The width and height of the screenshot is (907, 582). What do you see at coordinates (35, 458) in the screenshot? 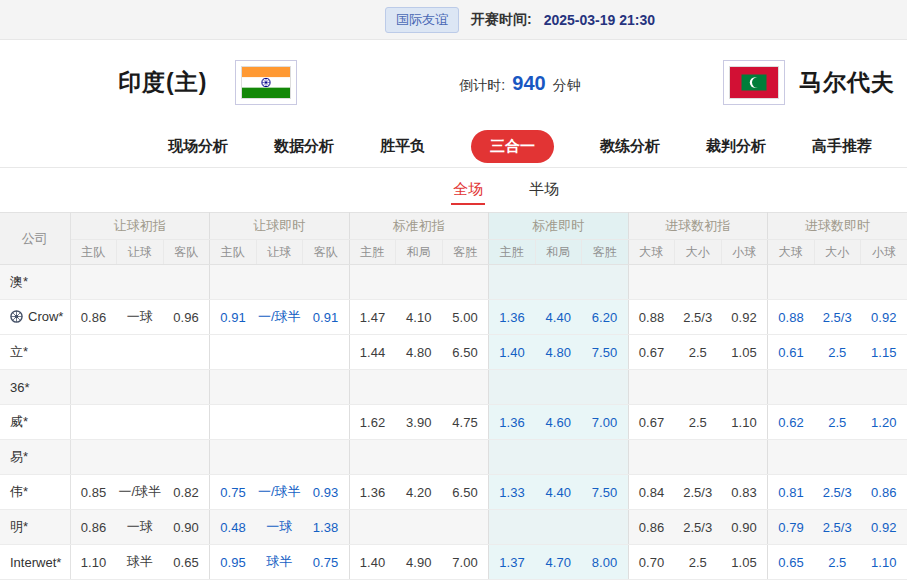
I see `company-name: 易*` at bounding box center [35, 458].